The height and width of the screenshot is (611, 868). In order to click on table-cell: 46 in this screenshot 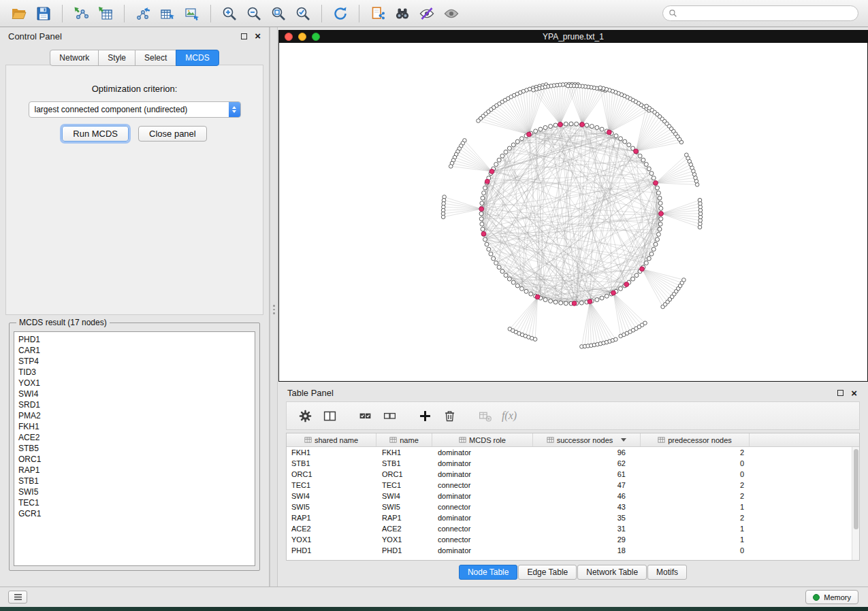, I will do `click(587, 496)`.